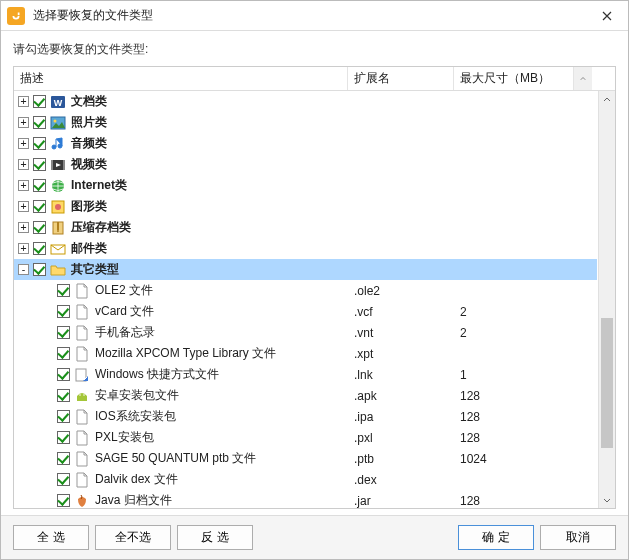 This screenshot has height=560, width=629. I want to click on ok-button: 确 定, so click(496, 538).